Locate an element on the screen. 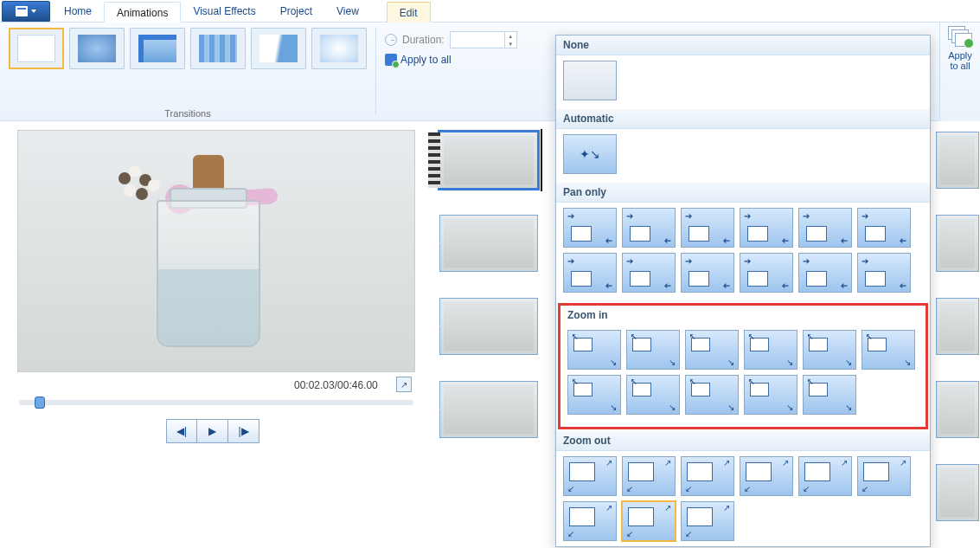  panzoom-panonly-grid: ➔➔➔➔➔➔➔➔➔➔➔➔➔➔➔➔➔➔➔➔➔➔➔➔ is located at coordinates (743, 252).